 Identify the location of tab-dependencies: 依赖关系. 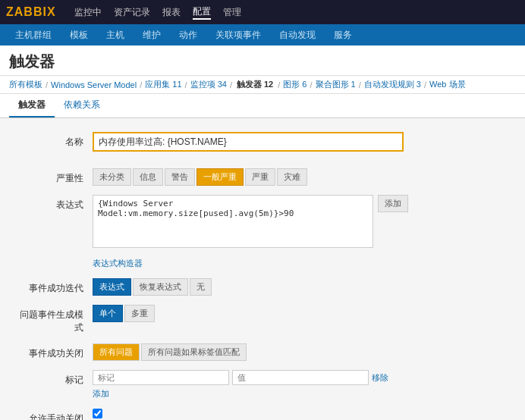
(82, 106).